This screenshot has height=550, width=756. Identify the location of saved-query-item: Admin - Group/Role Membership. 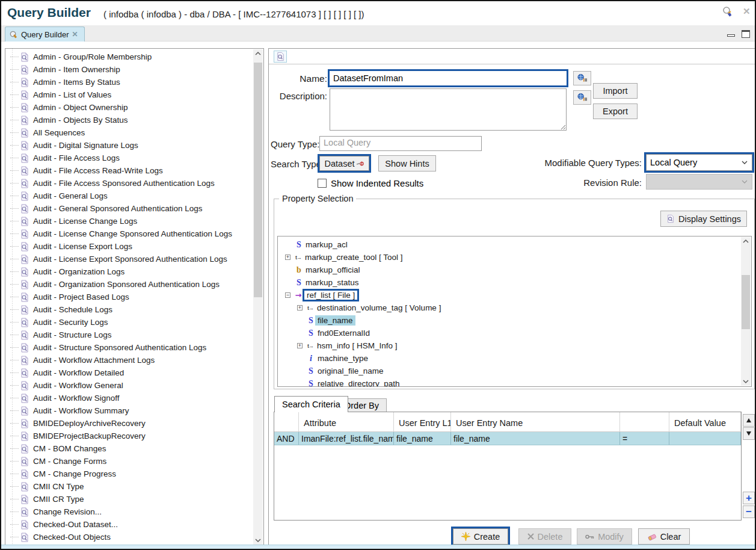
(129, 57).